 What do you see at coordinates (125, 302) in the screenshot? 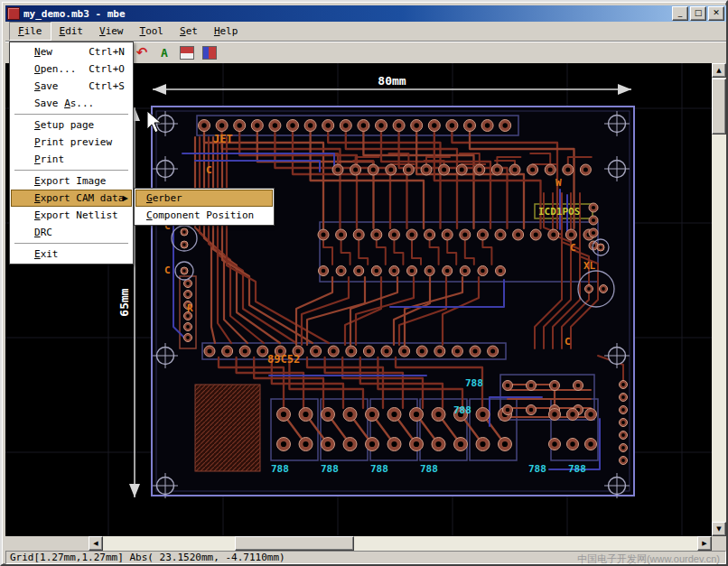
I see `svg-text: 65mm` at bounding box center [125, 302].